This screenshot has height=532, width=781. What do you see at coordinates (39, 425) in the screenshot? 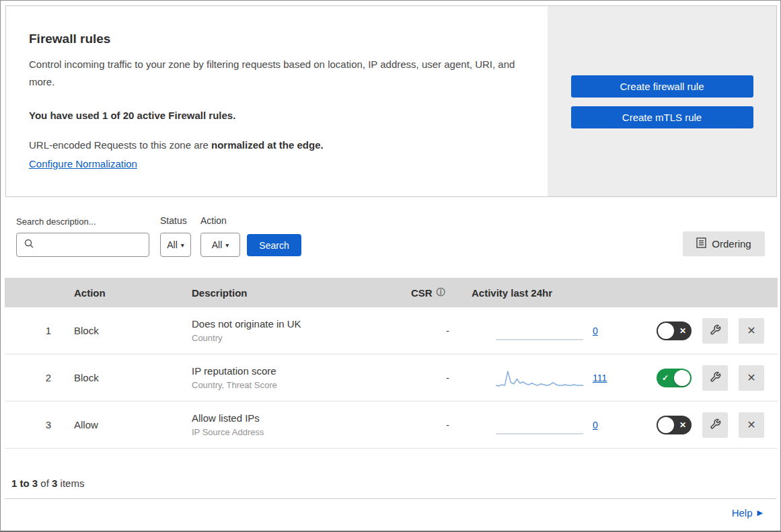
I see `rule-priority: 3` at bounding box center [39, 425].